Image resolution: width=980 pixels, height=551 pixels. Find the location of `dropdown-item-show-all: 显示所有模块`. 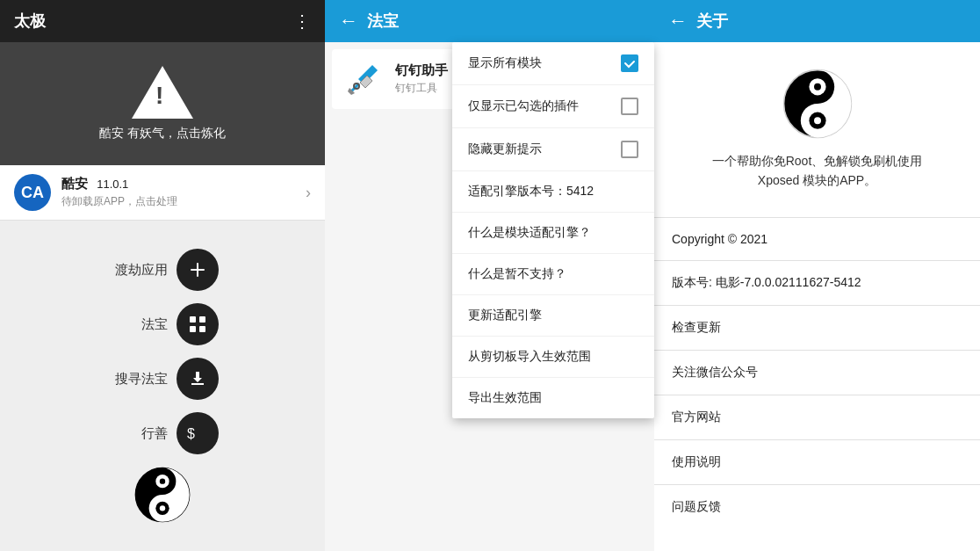

dropdown-item-show-all: 显示所有模块 is located at coordinates (553, 63).